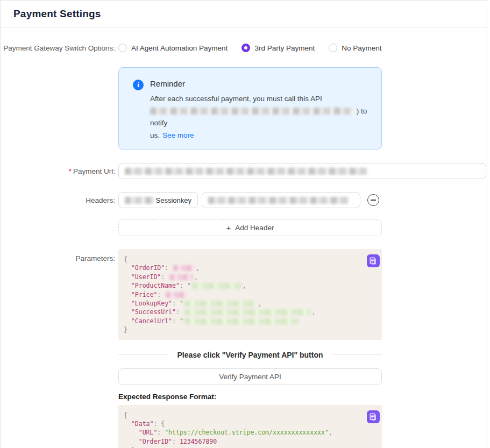 Image resolution: width=490 pixels, height=448 pixels. I want to click on redacted-api-url, so click(252, 111).